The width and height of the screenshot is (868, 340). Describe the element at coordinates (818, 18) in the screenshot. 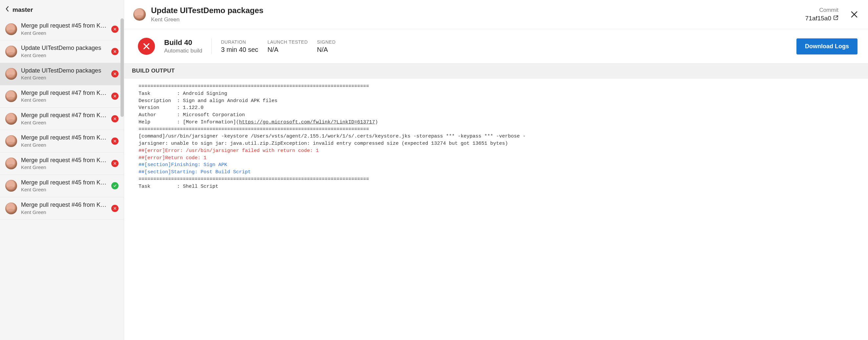

I see `commit-hash: 71af15a0` at that location.